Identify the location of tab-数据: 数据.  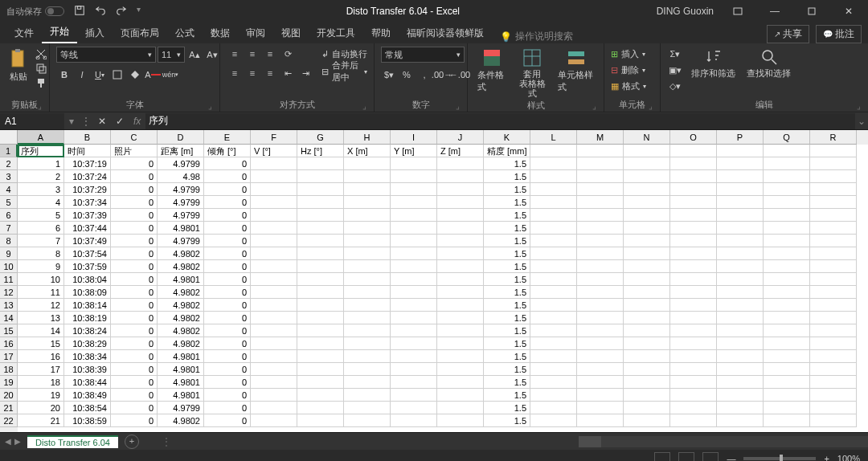
(220, 34).